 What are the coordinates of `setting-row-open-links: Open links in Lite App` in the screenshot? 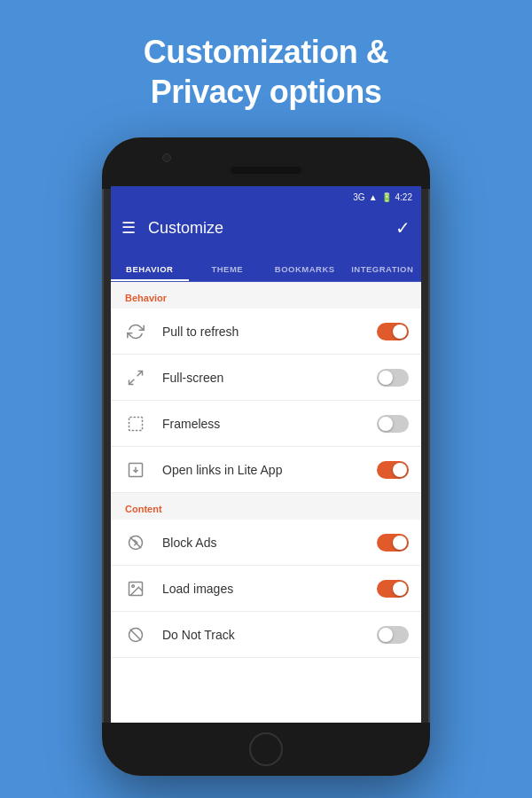 It's located at (266, 470).